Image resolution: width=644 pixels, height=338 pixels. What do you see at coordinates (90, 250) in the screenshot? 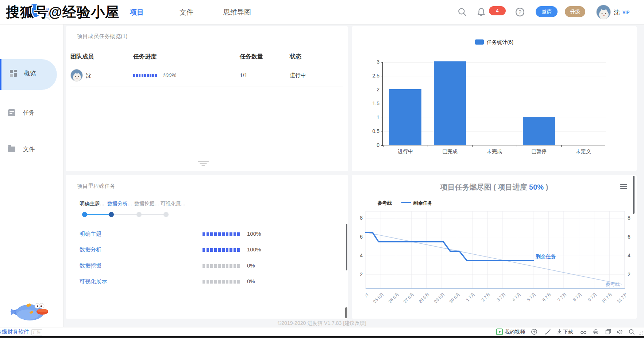
I see `milestone-task-link: 数据分析` at bounding box center [90, 250].